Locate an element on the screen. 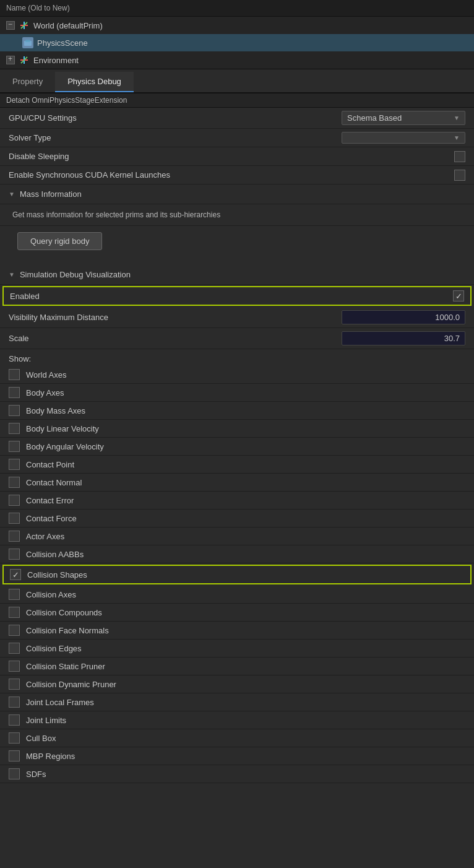  checkbox-joint-limits is located at coordinates (14, 720).